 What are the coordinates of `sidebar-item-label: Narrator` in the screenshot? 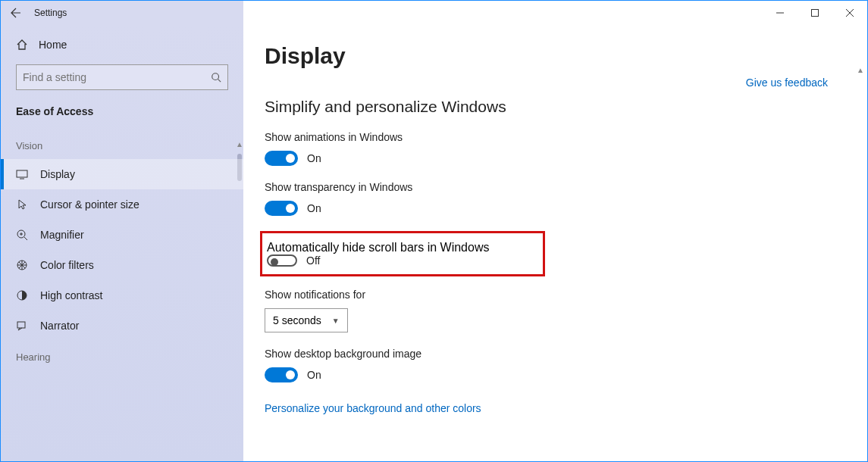 It's located at (59, 326).